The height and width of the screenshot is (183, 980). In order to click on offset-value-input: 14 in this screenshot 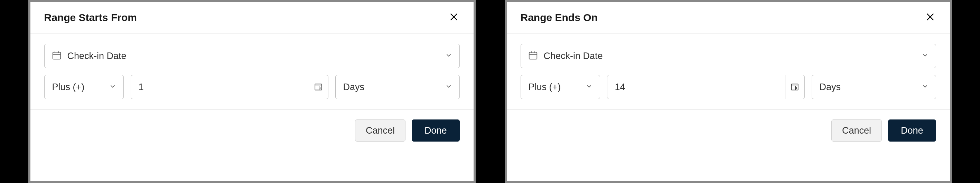, I will do `click(706, 87)`.